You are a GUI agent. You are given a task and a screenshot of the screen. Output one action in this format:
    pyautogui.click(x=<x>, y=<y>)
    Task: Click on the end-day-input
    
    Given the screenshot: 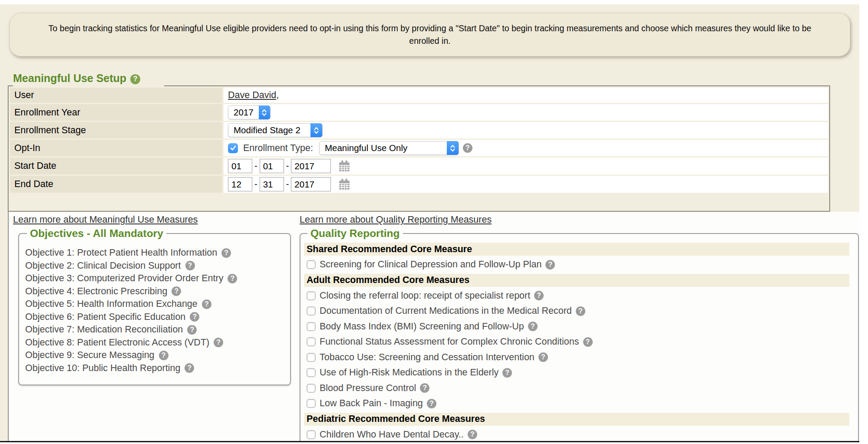 What is the action you would take?
    pyautogui.click(x=272, y=184)
    